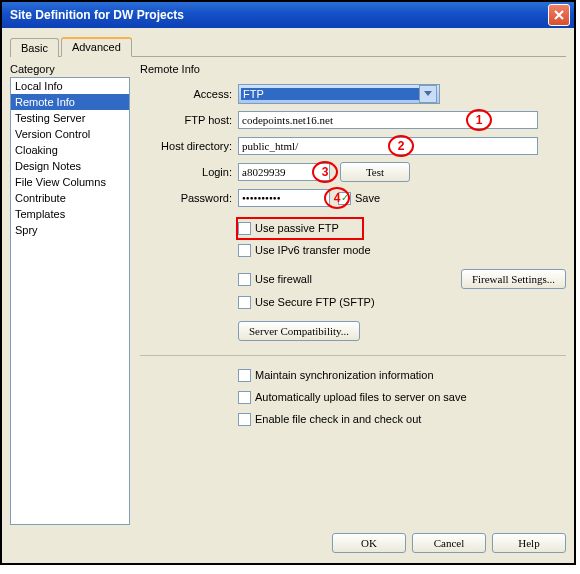 The width and height of the screenshot is (580, 574). I want to click on ftp-host-label: FTP host:, so click(189, 120).